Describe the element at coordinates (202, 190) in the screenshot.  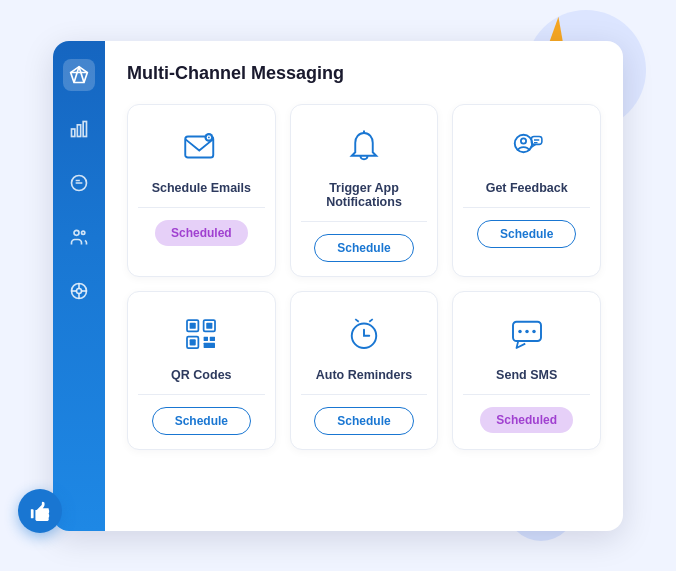
I see `card-schedule-emails: Schedule Emails Scheduled` at that location.